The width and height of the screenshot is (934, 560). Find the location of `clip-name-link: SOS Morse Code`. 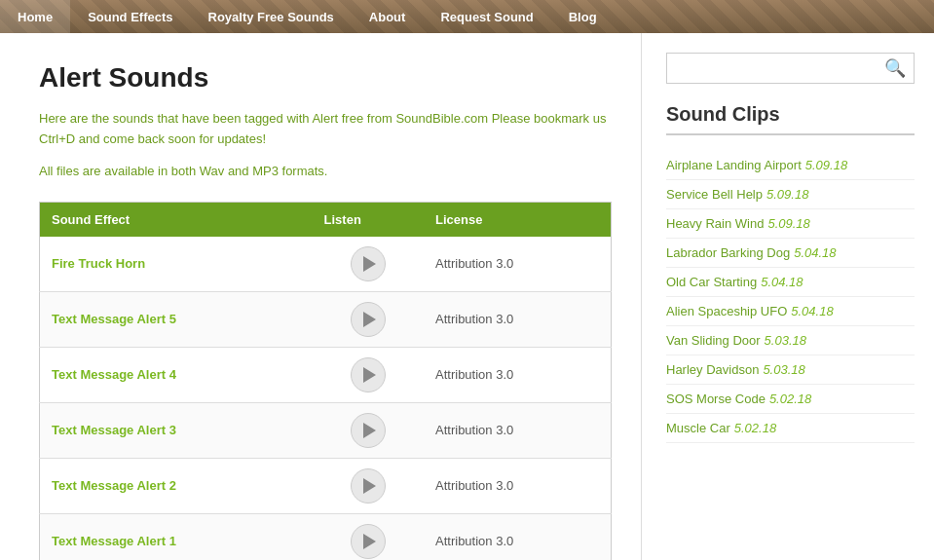

clip-name-link: SOS Morse Code is located at coordinates (716, 399).